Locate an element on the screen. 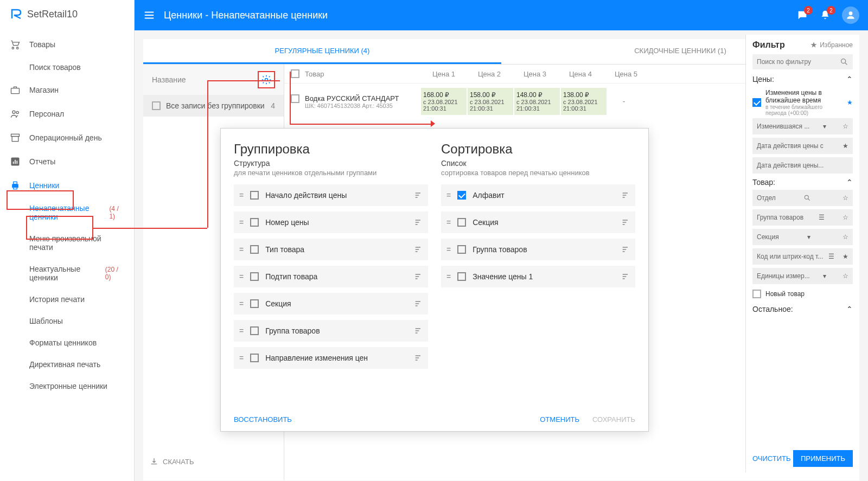 This screenshot has height=481, width=868. sort-list-item: =Секция is located at coordinates (538, 222).